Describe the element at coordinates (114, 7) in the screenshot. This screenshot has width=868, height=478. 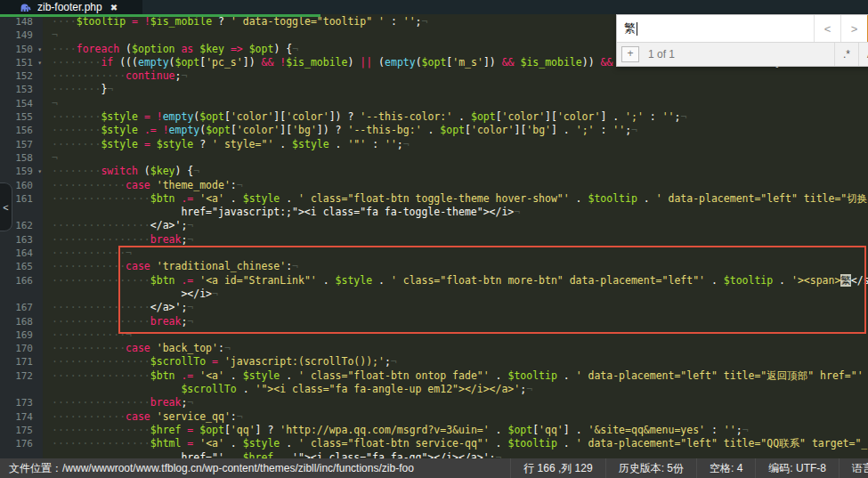
I see `close-icon: ✖` at that location.